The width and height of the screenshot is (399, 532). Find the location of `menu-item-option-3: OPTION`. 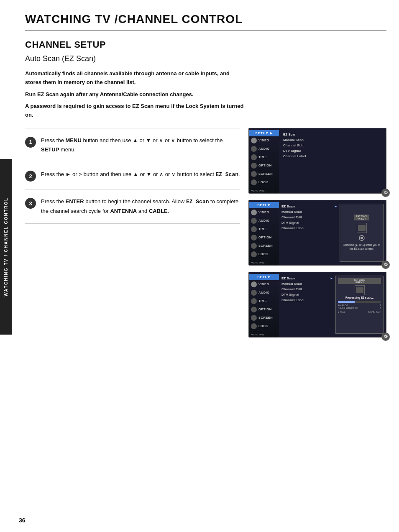

menu-item-option-3: OPTION is located at coordinates (264, 309).